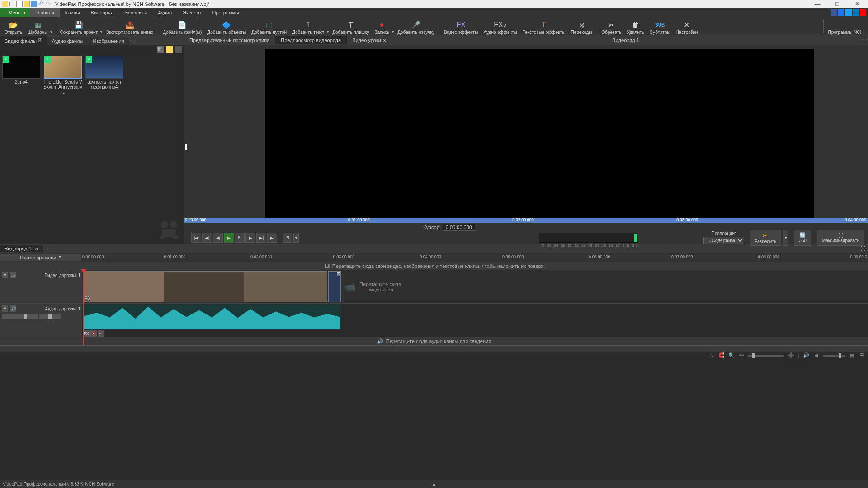  What do you see at coordinates (68, 41) in the screenshot?
I see `bin-tab-audio: Аудио файлы` at bounding box center [68, 41].